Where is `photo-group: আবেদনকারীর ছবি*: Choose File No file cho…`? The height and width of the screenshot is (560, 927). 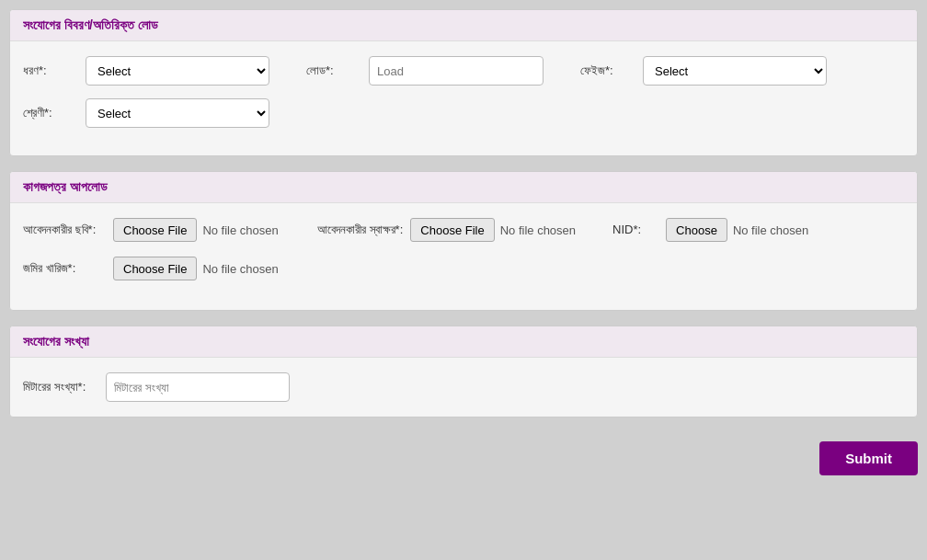
photo-group: আবেদনকারীর ছবি*: Choose File No file cho… is located at coordinates (152, 230).